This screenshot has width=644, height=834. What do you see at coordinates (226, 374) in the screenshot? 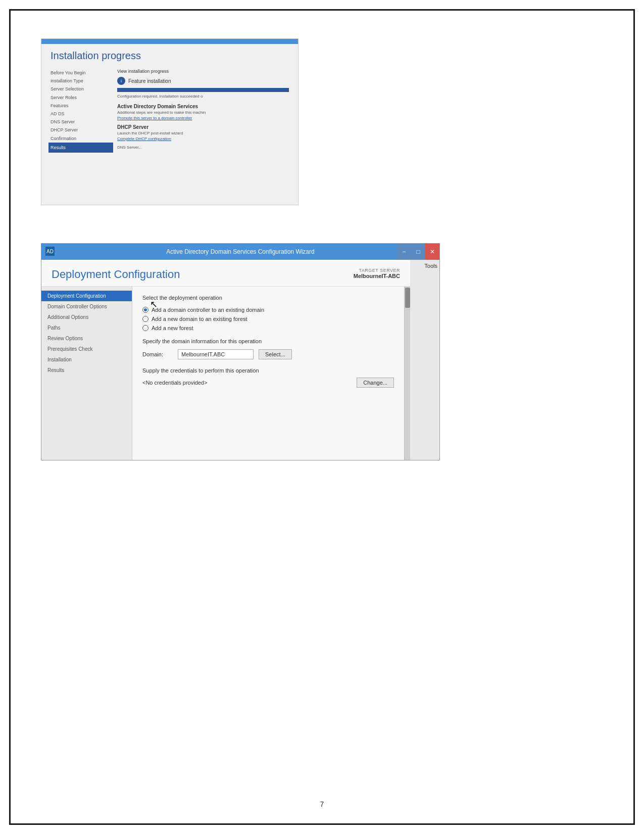
I see `wizard-content: Deployment Configuration Domain Controll…` at bounding box center [226, 374].